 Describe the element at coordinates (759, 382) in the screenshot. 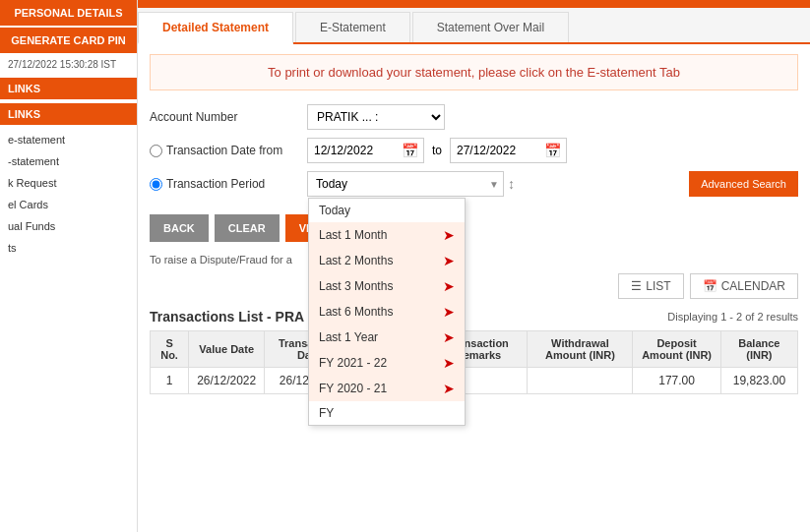

I see `cell-balance: 19,823.00` at that location.